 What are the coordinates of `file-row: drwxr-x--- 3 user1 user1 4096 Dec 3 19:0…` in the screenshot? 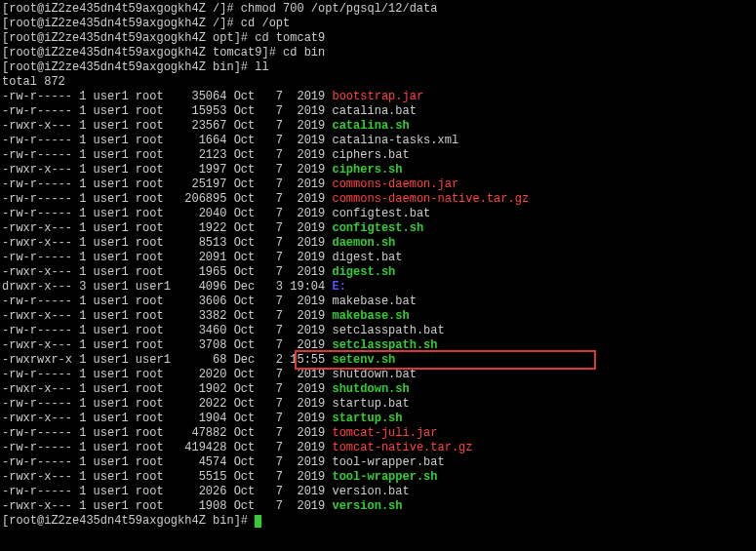 It's located at (378, 287).